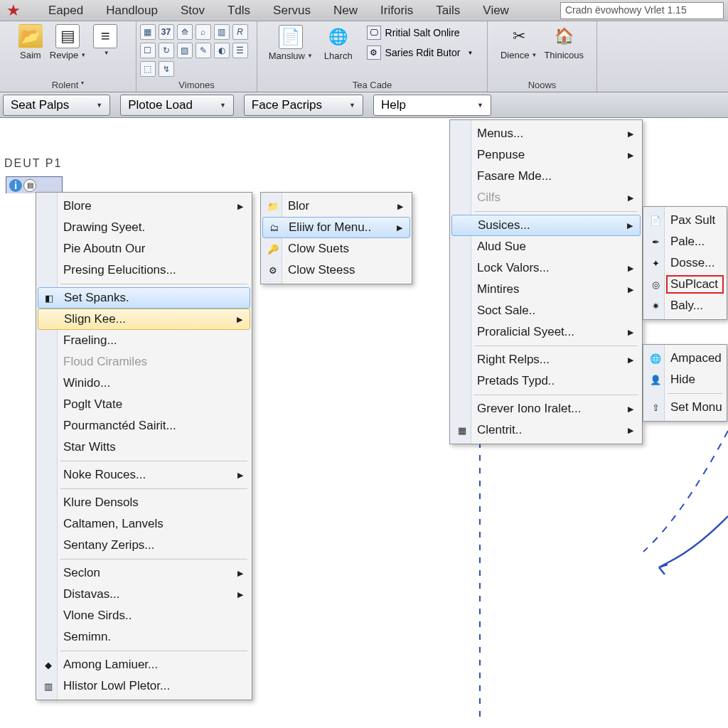 This screenshot has height=728, width=728. Describe the element at coordinates (144, 383) in the screenshot. I see `menu-item: Winido...` at that location.